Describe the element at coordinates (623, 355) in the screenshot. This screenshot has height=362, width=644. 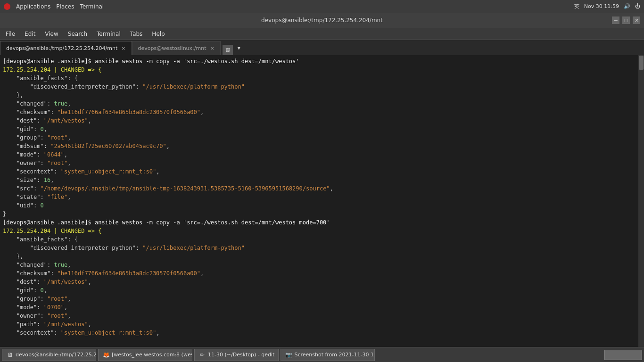
I see `taskbar-right` at that location.